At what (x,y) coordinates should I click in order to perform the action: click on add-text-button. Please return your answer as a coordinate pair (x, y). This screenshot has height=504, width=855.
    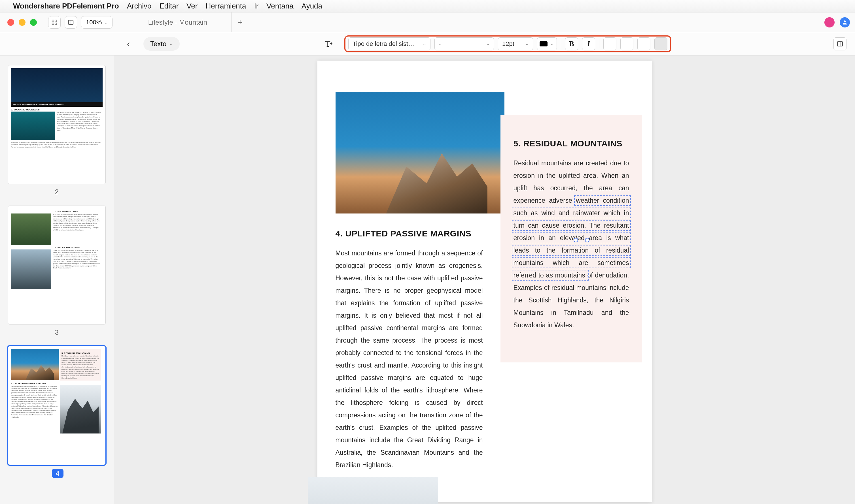
    Looking at the image, I should click on (328, 44).